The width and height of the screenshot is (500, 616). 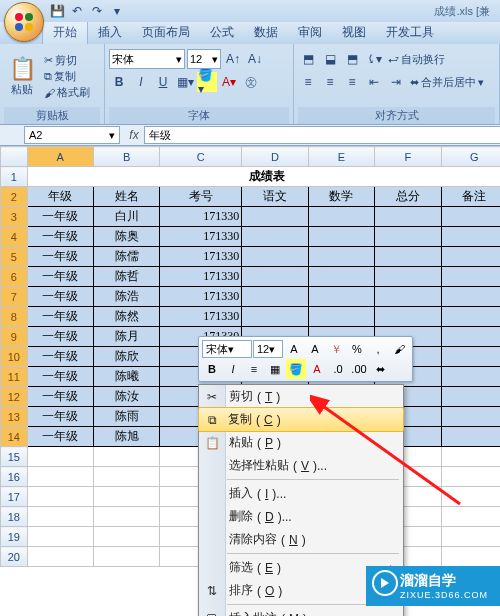 I want to click on ctx-copy: ⧉复制(C), so click(x=301, y=420).